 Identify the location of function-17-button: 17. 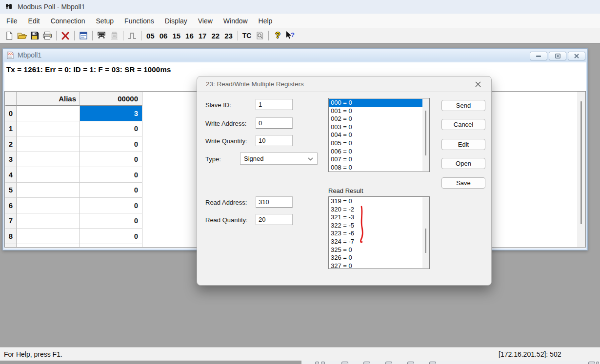
(203, 36).